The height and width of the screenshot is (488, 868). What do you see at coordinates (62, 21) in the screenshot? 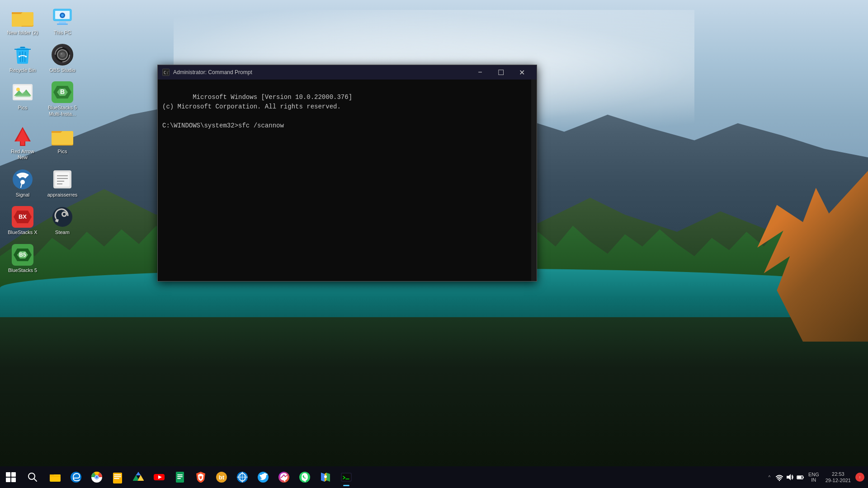
I see `desktop-icon-this-pc: This PC` at bounding box center [62, 21].